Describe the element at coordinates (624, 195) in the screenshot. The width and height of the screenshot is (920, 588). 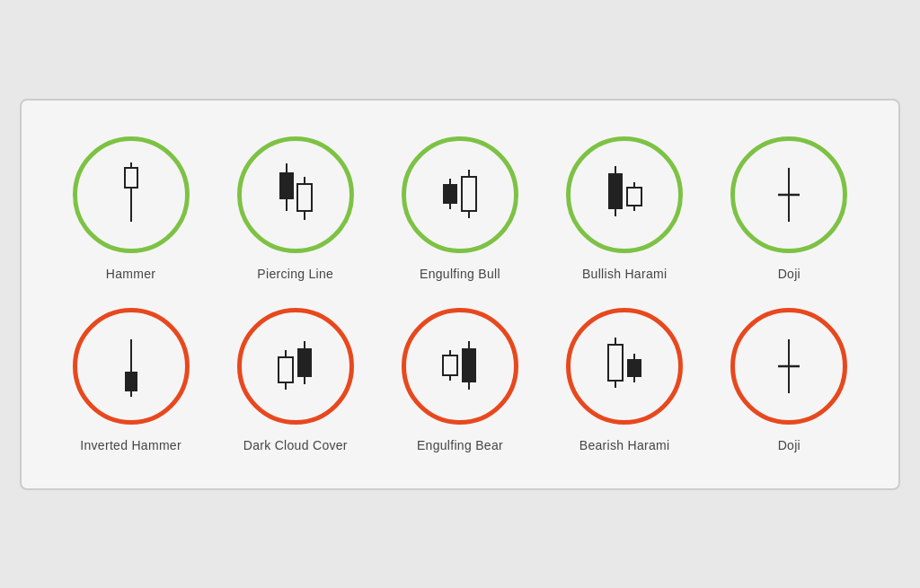
I see `circle-bullish-harami` at that location.